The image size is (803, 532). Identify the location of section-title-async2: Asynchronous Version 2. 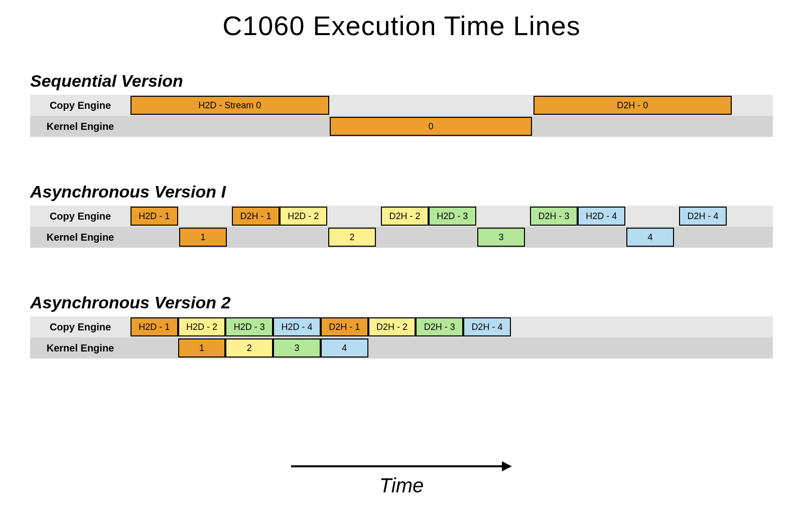
(401, 303).